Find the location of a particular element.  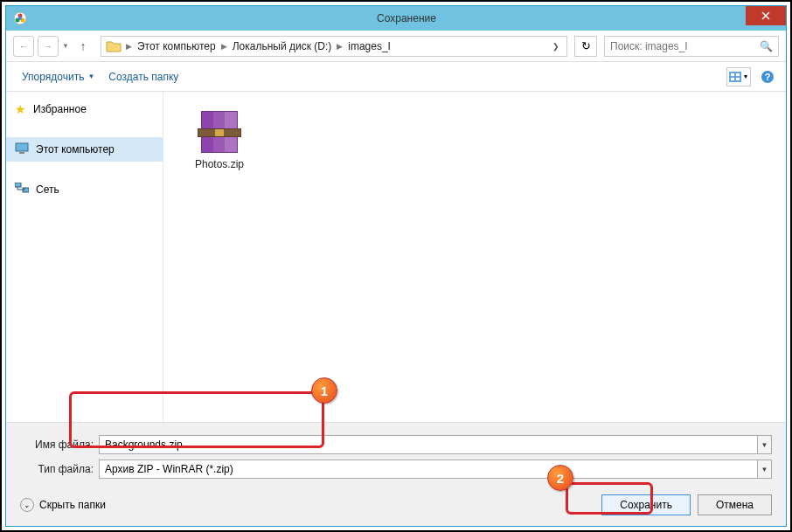

filetype-dropdown-icon: ▼ is located at coordinates (765, 469).